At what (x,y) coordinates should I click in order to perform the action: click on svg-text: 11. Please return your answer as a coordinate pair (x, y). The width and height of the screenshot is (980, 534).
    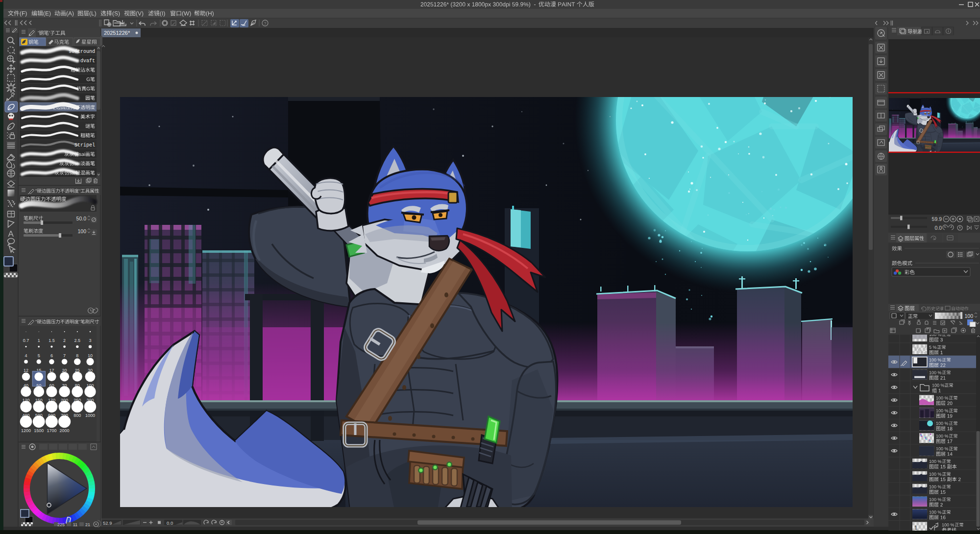
    Looking at the image, I should click on (75, 525).